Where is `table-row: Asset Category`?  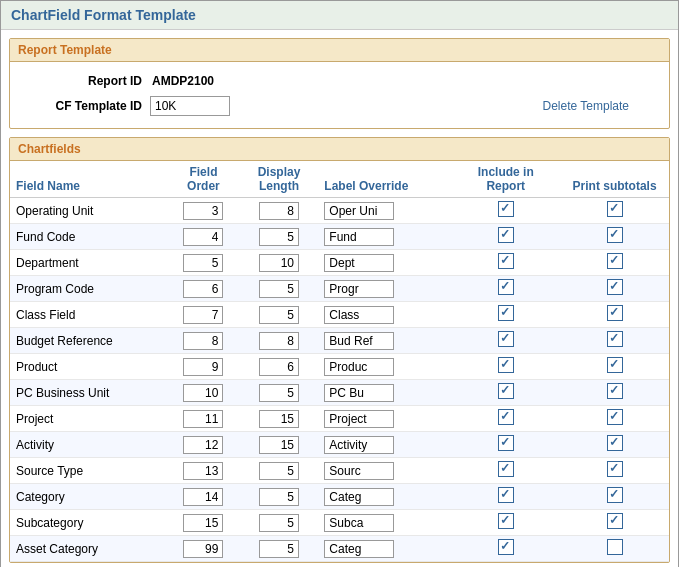
table-row: Asset Category is located at coordinates (340, 549).